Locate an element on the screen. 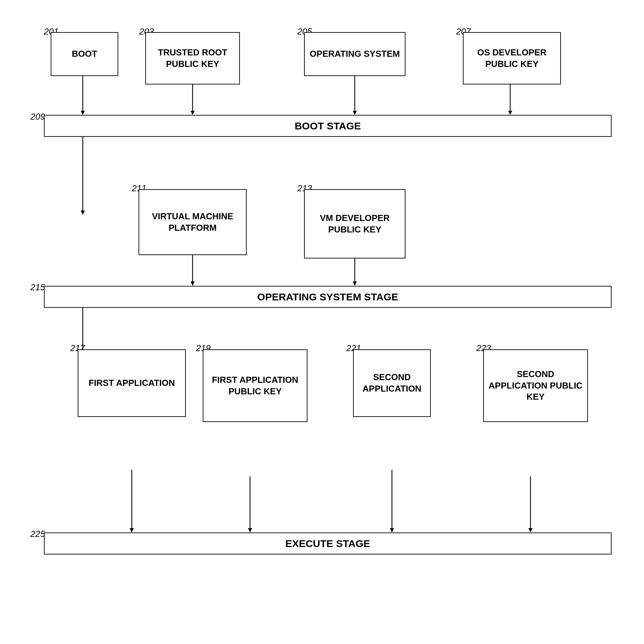  first-app-box: FIRST APPLICATION is located at coordinates (132, 383).